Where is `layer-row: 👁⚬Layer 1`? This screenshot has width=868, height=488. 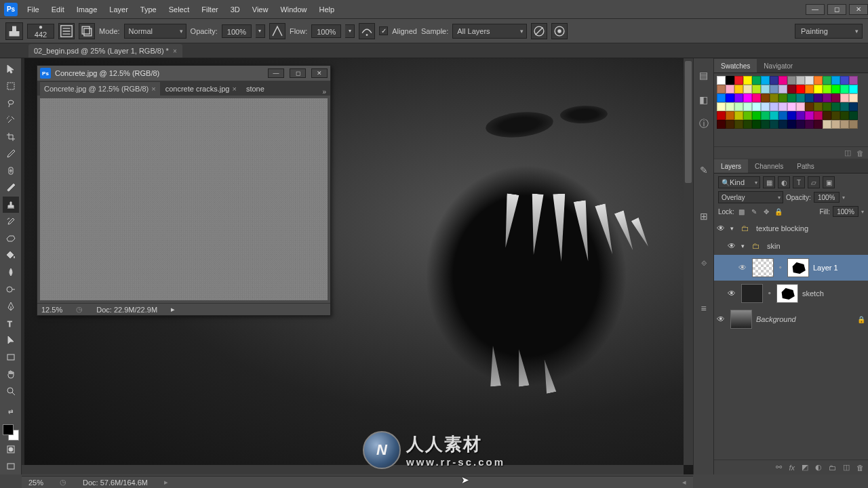
layer-row: 👁⚬Layer 1 is located at coordinates (791, 268).